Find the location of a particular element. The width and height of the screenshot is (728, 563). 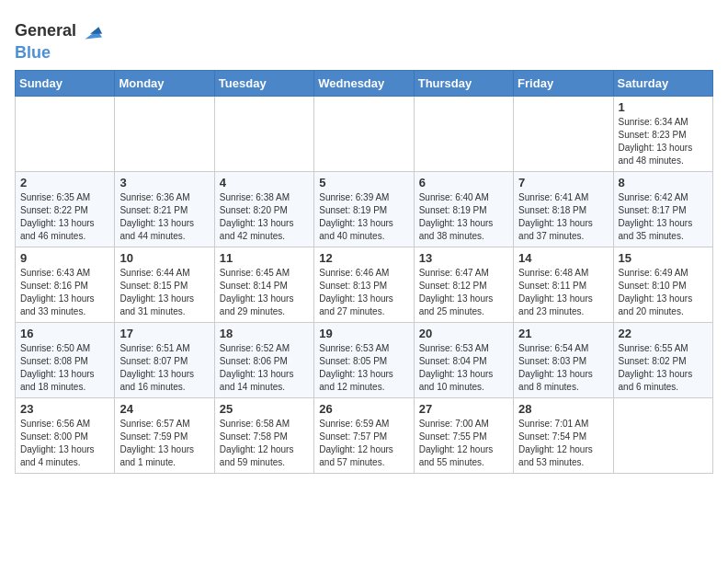

day-info: Sunrise: 6:51 AM Sunset: 8:07 PM Dayligh… is located at coordinates (164, 368).